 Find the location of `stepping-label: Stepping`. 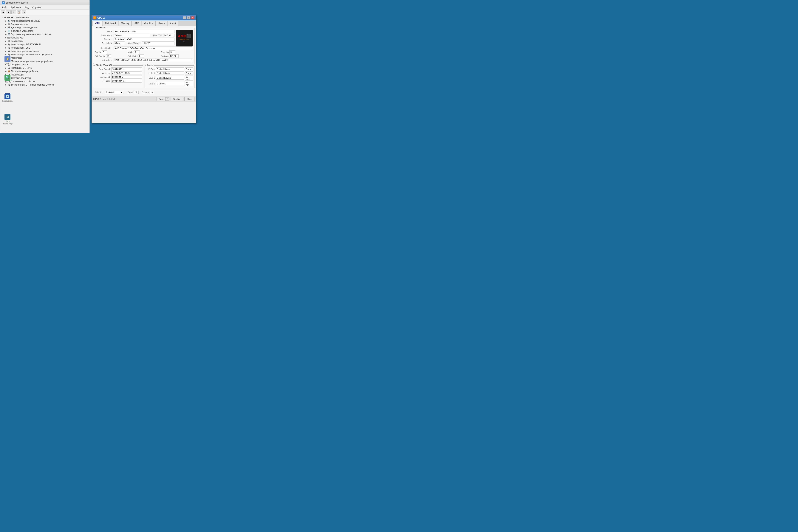

stepping-label: Stepping is located at coordinates (165, 52).